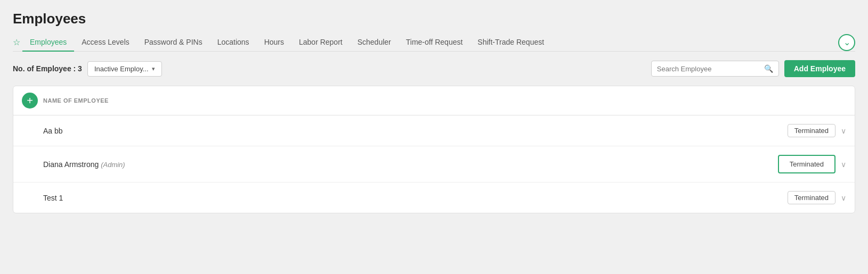 Image resolution: width=868 pixels, height=274 pixels. What do you see at coordinates (321, 43) in the screenshot?
I see `tab-labor-report: Labor Report` at bounding box center [321, 43].